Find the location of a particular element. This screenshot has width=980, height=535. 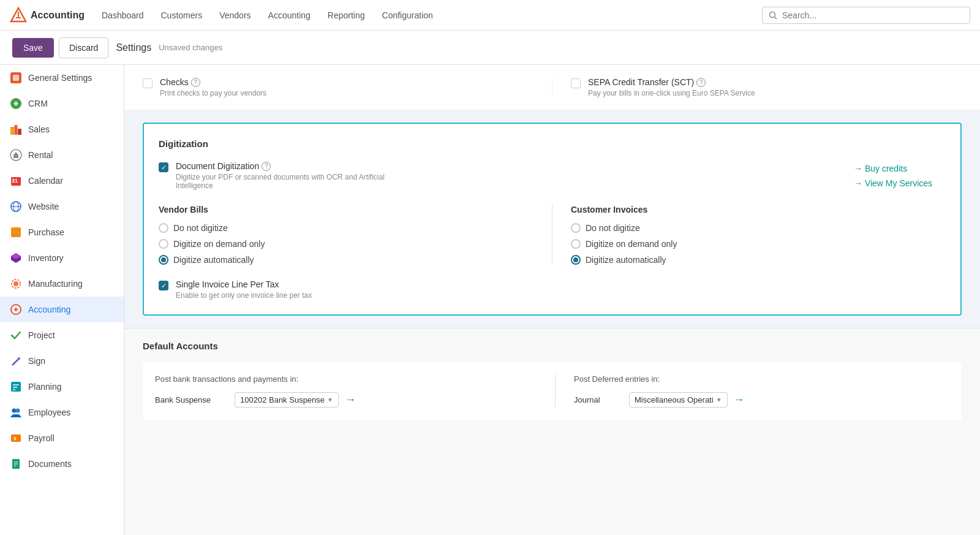

vendor-bills-on-demand: Digitize on demand only is located at coordinates (346, 244).